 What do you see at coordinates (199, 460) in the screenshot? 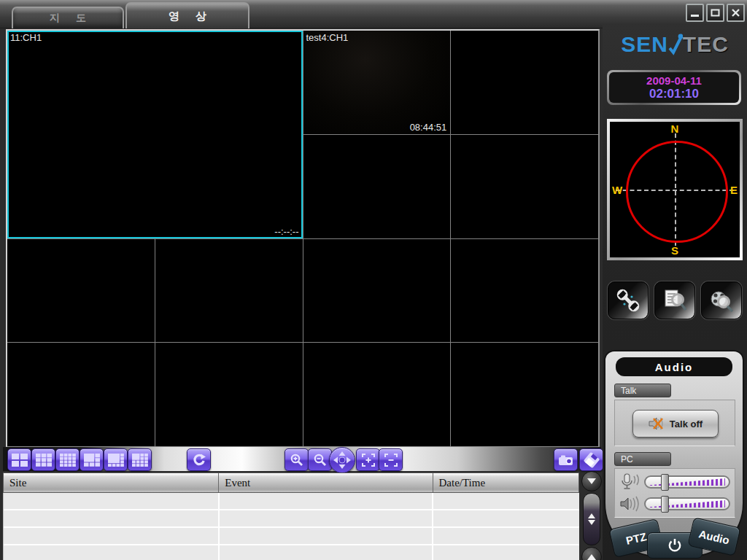
I see `refresh-icon` at bounding box center [199, 460].